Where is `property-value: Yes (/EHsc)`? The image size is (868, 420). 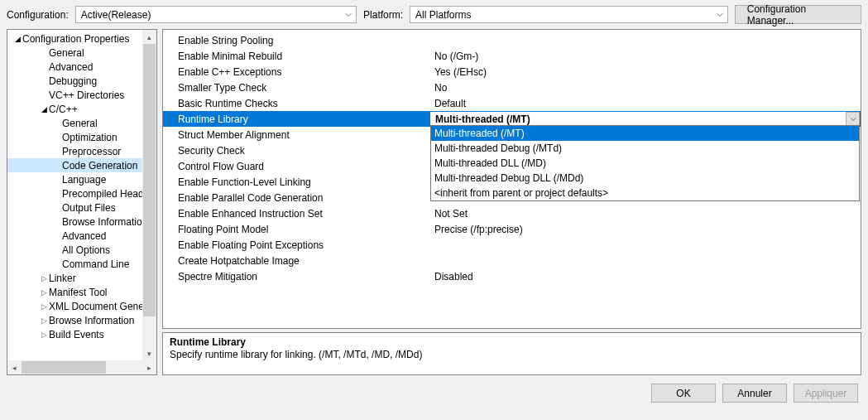 property-value: Yes (/EHsc) is located at coordinates (645, 72).